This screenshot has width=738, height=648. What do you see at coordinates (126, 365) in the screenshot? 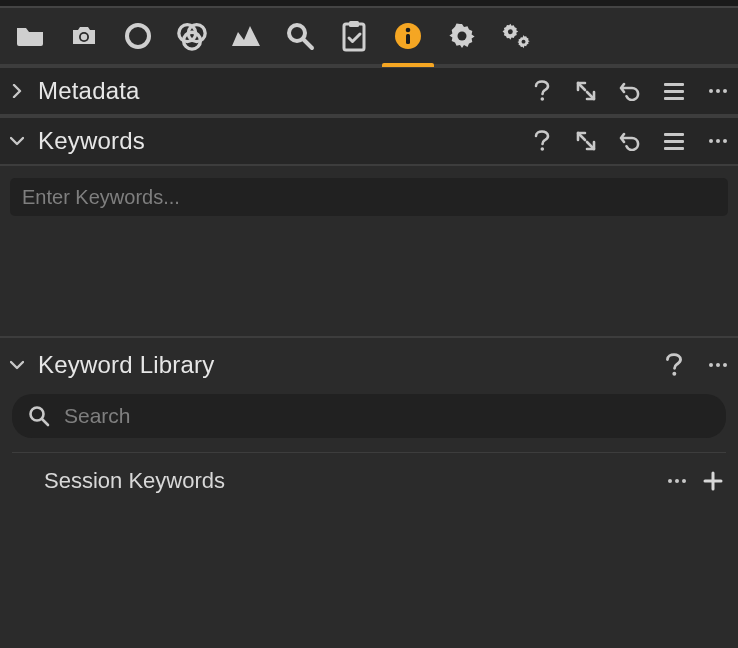
I see `keyword-library-title: Keyword Library` at bounding box center [126, 365].